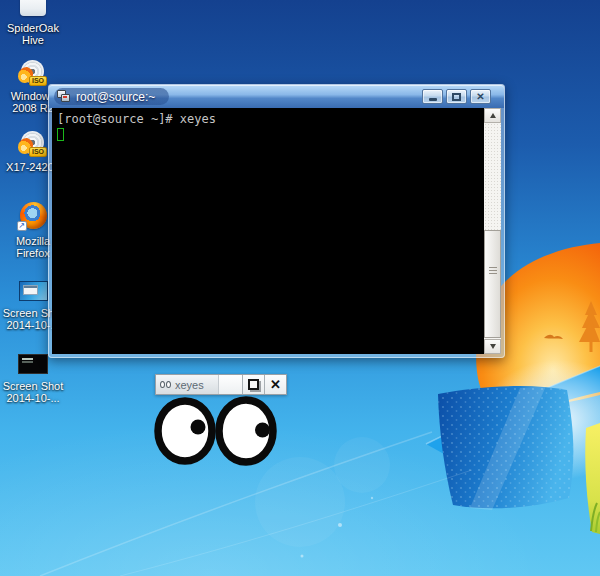  Describe the element at coordinates (198, 428) in the screenshot. I see `left-pupil` at that location.